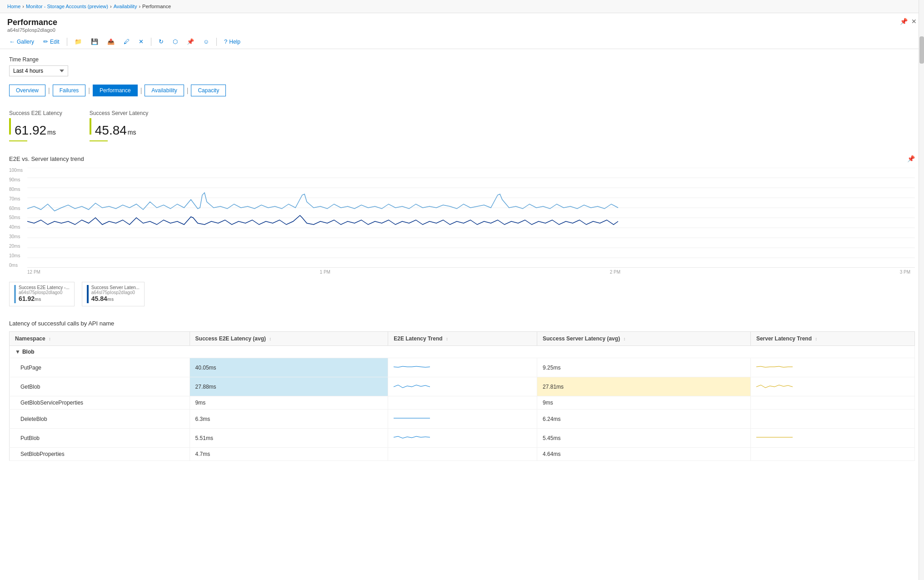  Describe the element at coordinates (911, 159) in the screenshot. I see `chart-pin-icon: 📌` at that location.